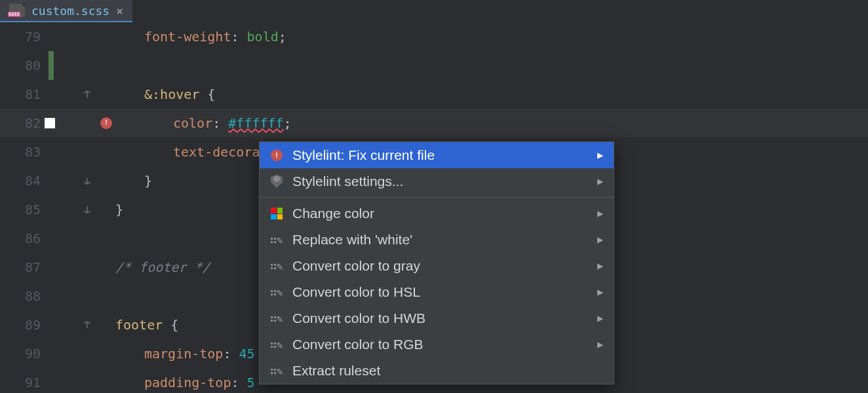 This screenshot has width=868, height=393. I want to click on color-swatch-icon, so click(50, 123).